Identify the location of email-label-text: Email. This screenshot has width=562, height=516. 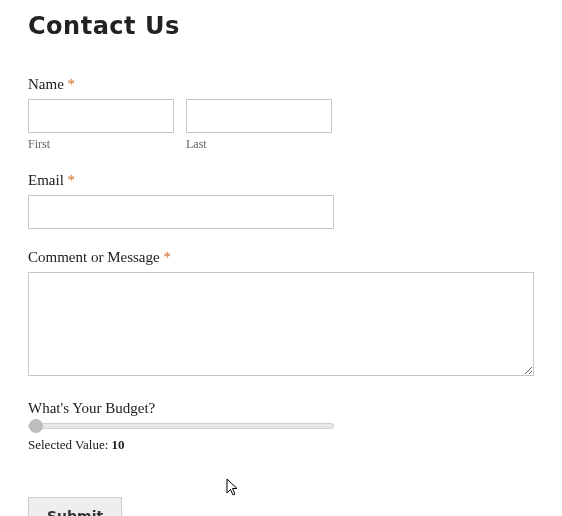
(46, 180).